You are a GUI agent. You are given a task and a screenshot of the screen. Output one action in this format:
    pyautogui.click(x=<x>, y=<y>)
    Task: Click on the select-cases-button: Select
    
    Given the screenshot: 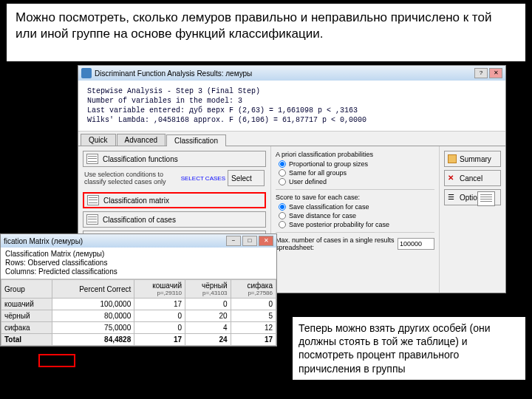 What is the action you would take?
    pyautogui.click(x=246, y=178)
    